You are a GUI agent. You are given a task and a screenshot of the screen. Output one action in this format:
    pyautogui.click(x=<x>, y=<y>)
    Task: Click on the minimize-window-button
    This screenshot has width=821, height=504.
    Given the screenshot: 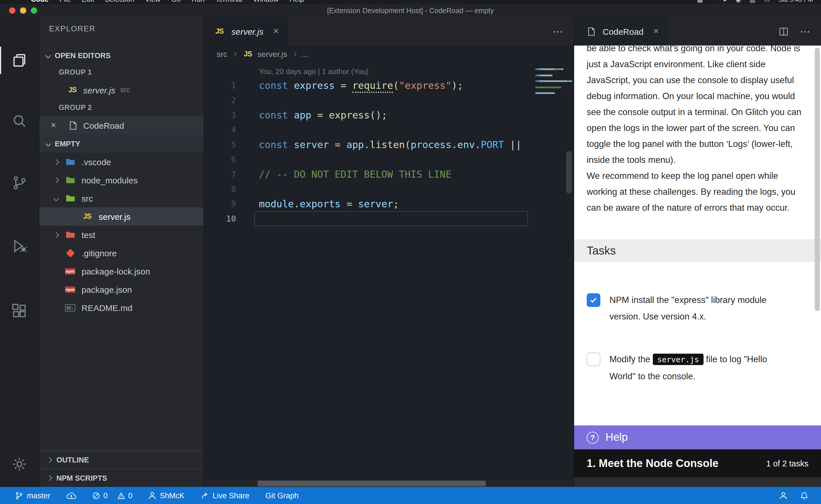 What is the action you would take?
    pyautogui.click(x=23, y=11)
    